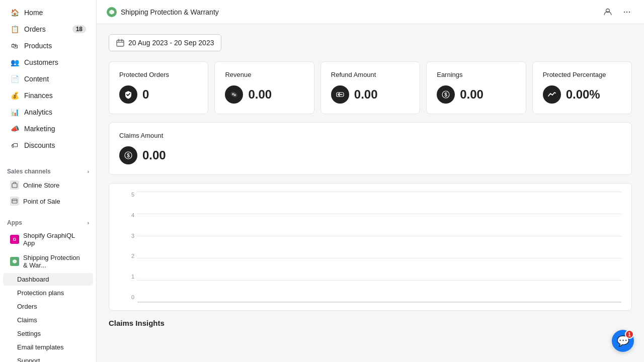 The height and width of the screenshot is (362, 644). Describe the element at coordinates (370, 136) in the screenshot. I see `claims-amount-title: Claims Amount` at that location.